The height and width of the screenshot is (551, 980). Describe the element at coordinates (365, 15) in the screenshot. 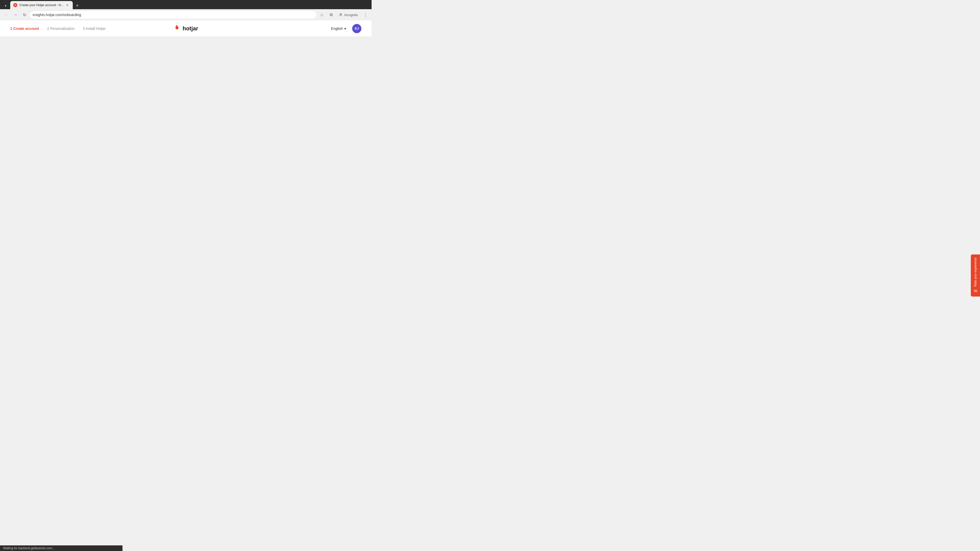

I see `menu-button: ⋮` at that location.